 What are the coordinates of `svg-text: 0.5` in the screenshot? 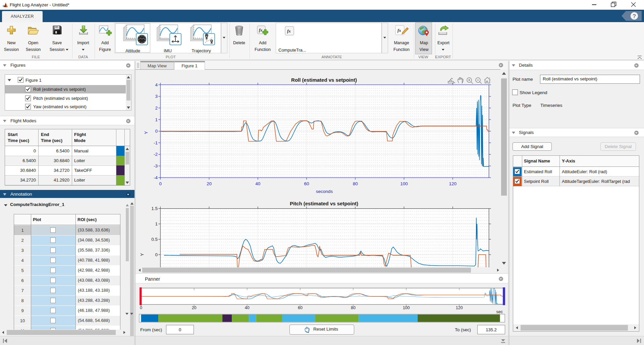 It's located at (154, 239).